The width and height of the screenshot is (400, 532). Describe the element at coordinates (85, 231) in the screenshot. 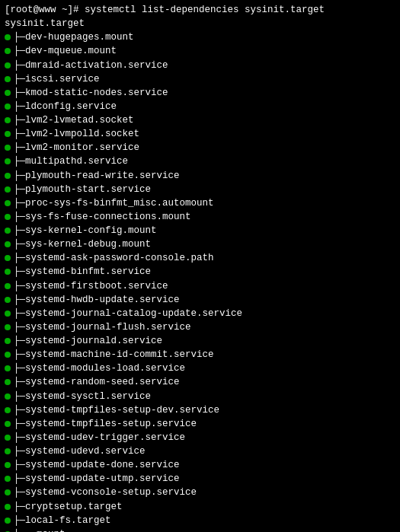

I see `line-text: ├─sys-kernel-config.mount` at that location.